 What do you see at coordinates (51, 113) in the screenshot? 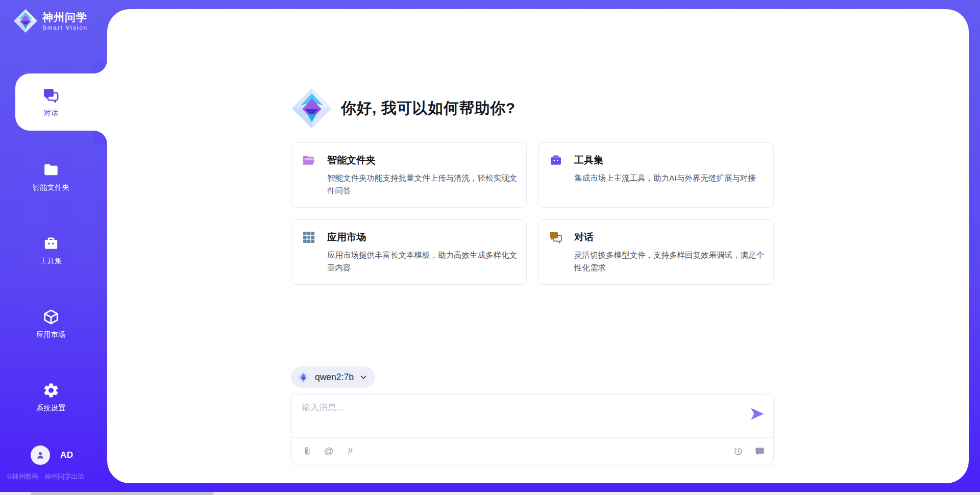
I see `sidebar-item-label: 对话` at bounding box center [51, 113].